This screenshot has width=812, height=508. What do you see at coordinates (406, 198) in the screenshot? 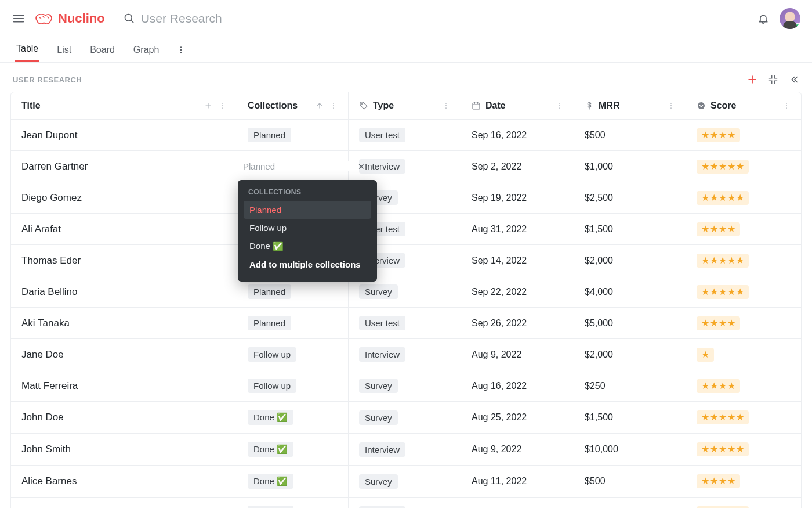
I see `table-row: Diego GomezPlannedSurveySep 19, 2022$2,5…` at bounding box center [406, 198].